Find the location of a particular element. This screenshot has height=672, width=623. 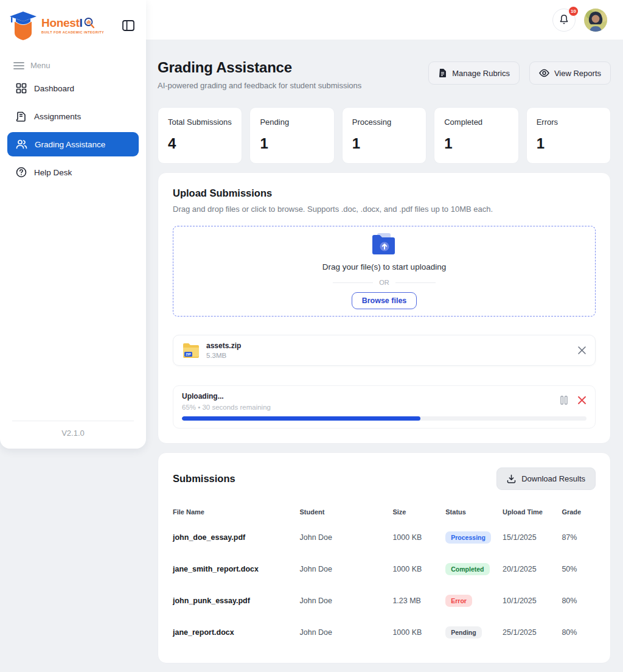

cancel-upload-button is located at coordinates (582, 401).